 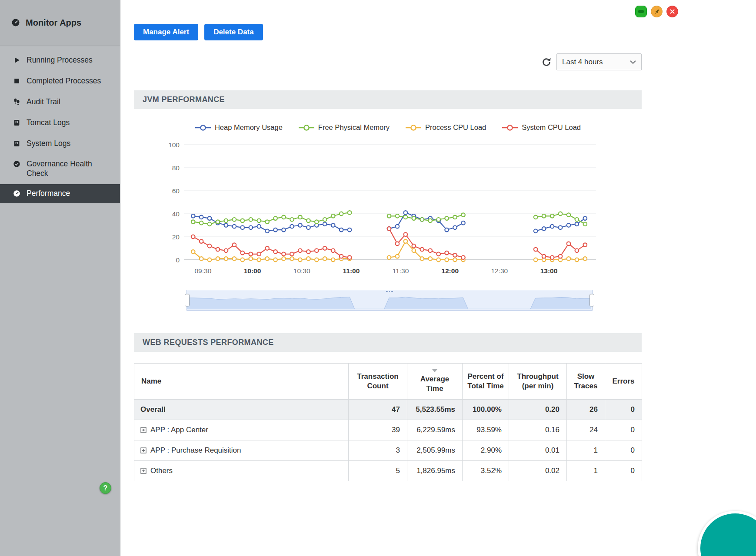 I want to click on refresh-icon, so click(x=546, y=62).